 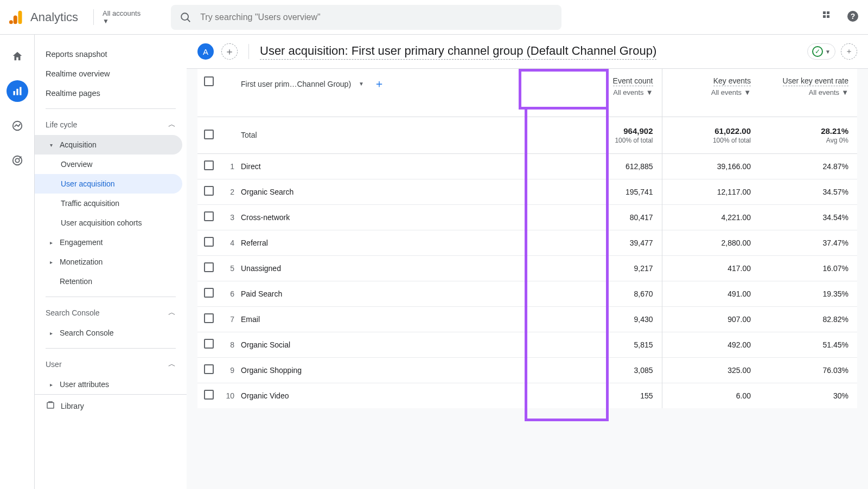 What do you see at coordinates (711, 140) in the screenshot?
I see `total-sub: 100% of total` at bounding box center [711, 140].